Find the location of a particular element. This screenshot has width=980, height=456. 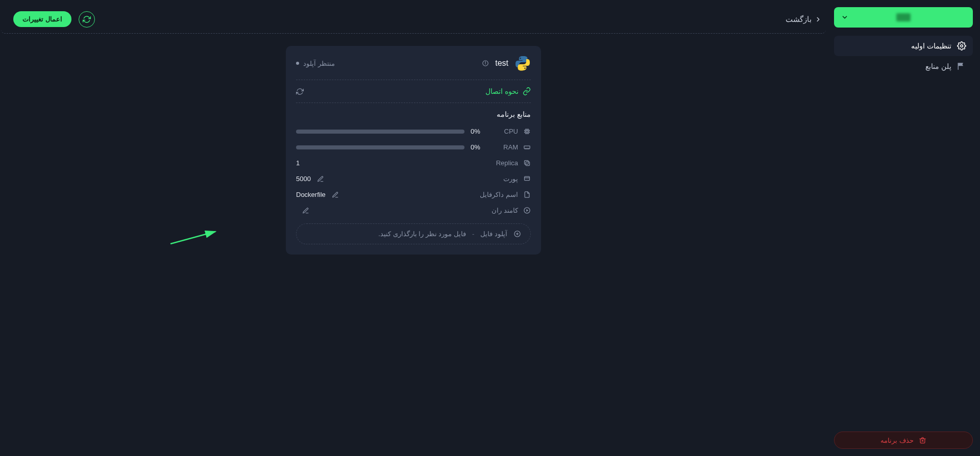

apply-changes-button: اعمال تغییرات is located at coordinates (42, 19).